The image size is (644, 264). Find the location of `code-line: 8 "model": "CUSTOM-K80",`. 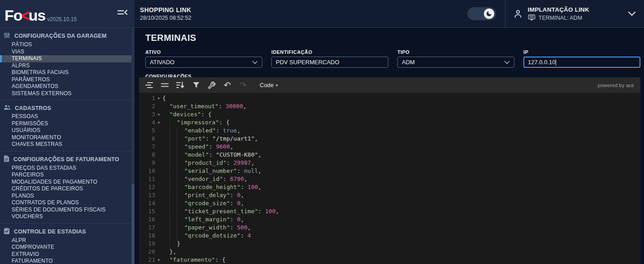

code-line: 8 "model": "CUSTOM-K80", is located at coordinates (390, 155).